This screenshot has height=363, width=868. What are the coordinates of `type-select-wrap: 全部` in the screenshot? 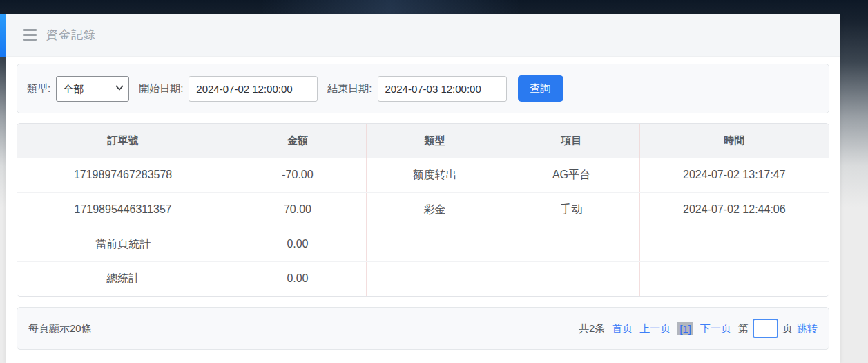 It's located at (93, 89).